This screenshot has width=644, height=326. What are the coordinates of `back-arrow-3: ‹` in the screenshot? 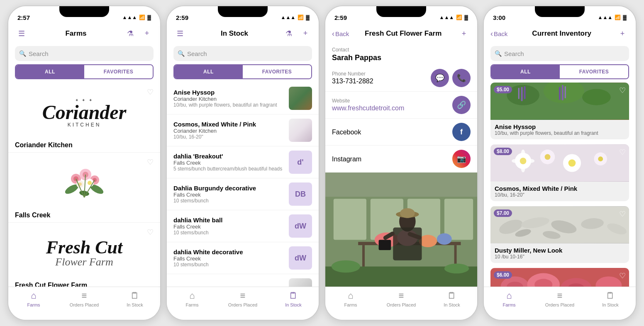 It's located at (333, 34).